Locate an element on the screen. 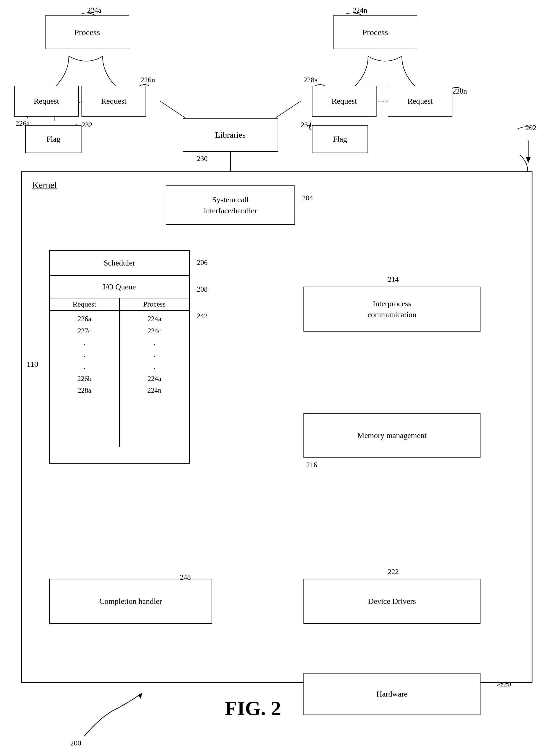  ref-208: 208 is located at coordinates (202, 290).